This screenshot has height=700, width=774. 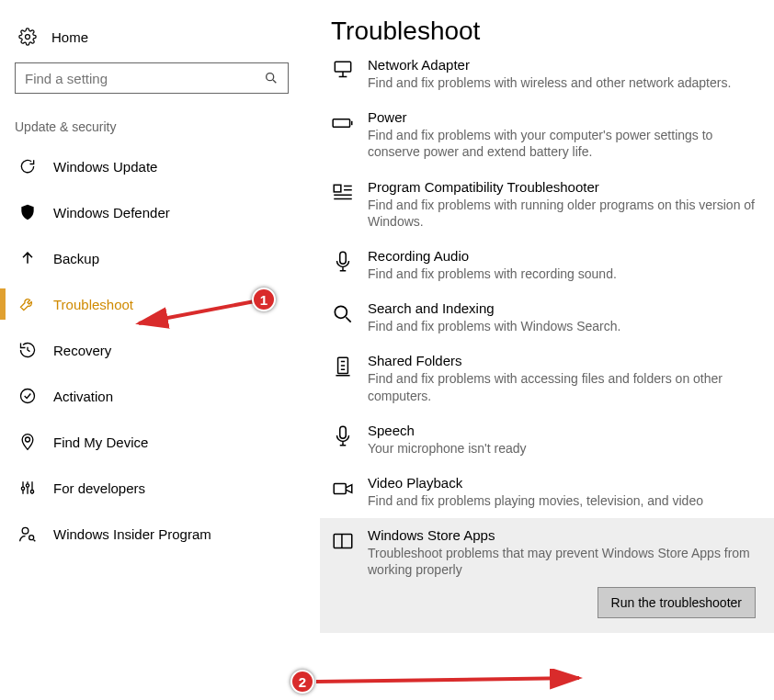 What do you see at coordinates (159, 127) in the screenshot?
I see `section-label: Update & security` at bounding box center [159, 127].